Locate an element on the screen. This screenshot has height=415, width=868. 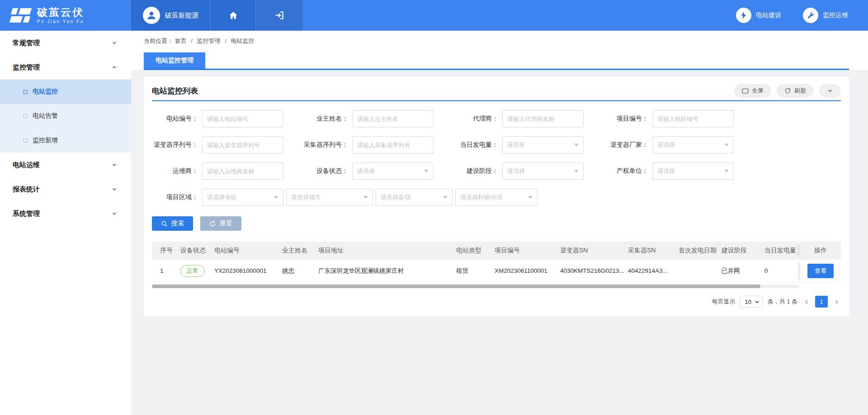
home-button is located at coordinates (233, 15).